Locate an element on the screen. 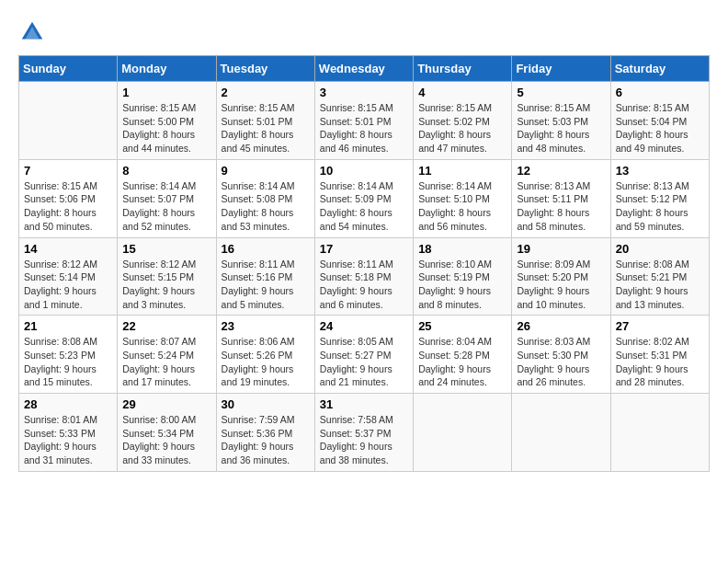 This screenshot has width=728, height=563. day-info: Sunrise: 8:15 AM Sunset: 5:03 PM Dayligh… is located at coordinates (561, 129).